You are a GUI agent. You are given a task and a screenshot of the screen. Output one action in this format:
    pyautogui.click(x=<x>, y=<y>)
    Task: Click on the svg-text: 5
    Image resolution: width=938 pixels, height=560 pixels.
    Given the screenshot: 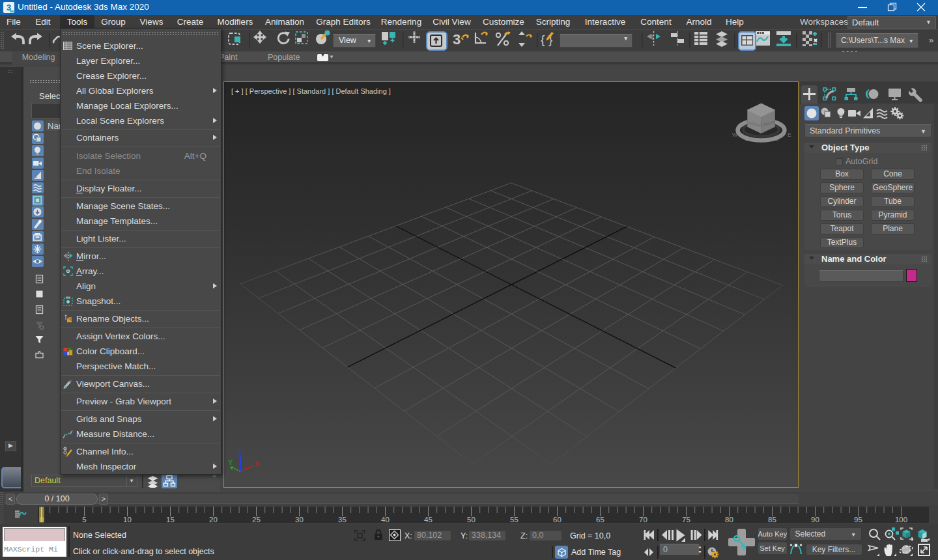 What is the action you would take?
    pyautogui.click(x=84, y=520)
    